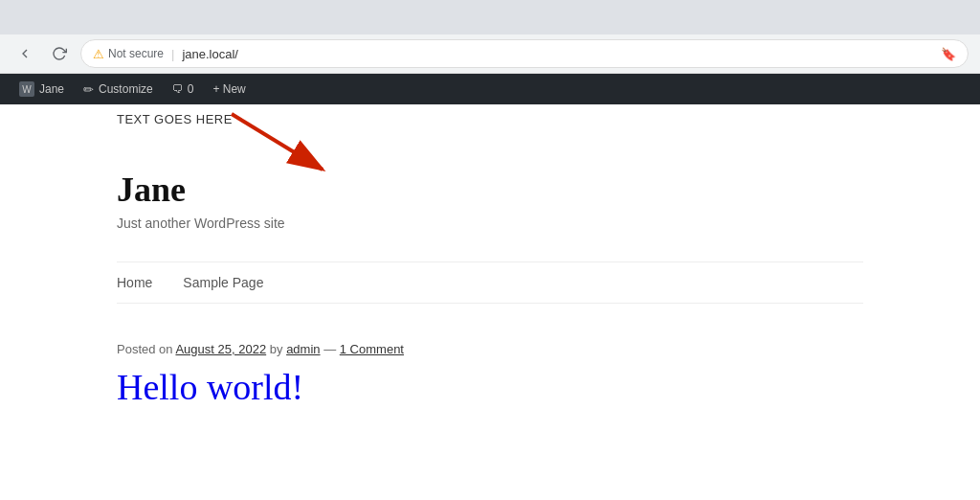 The image size is (980, 500). I want to click on nav-menu: Home Sample Page, so click(490, 283).